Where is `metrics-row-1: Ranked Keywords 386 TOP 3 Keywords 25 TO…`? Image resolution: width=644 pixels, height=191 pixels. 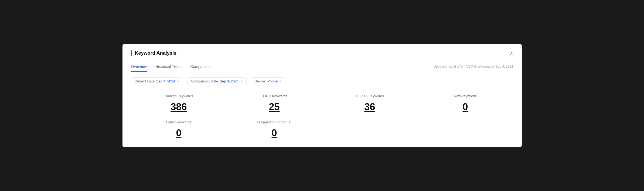 metrics-row-1: Ranked Keywords 386 TOP 3 Keywords 25 TO… is located at coordinates (322, 103).